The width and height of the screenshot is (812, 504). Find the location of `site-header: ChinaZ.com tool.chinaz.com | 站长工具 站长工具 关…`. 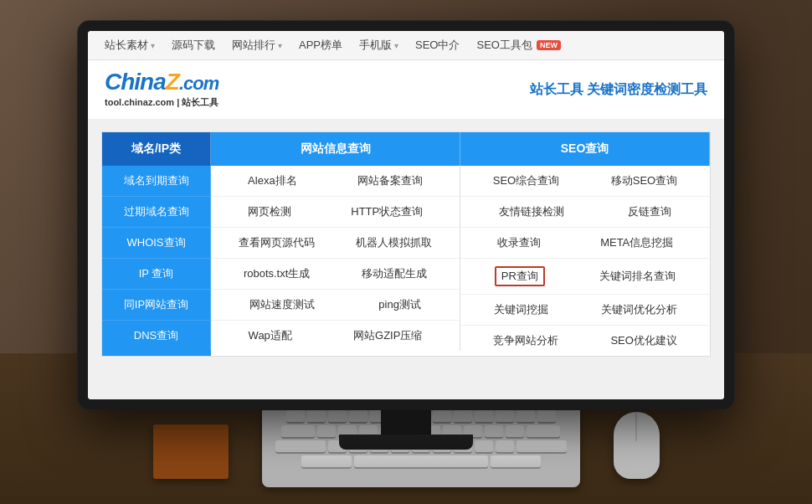

site-header: ChinaZ.com tool.chinaz.com | 站长工具 站长工具 关… is located at coordinates (406, 90).